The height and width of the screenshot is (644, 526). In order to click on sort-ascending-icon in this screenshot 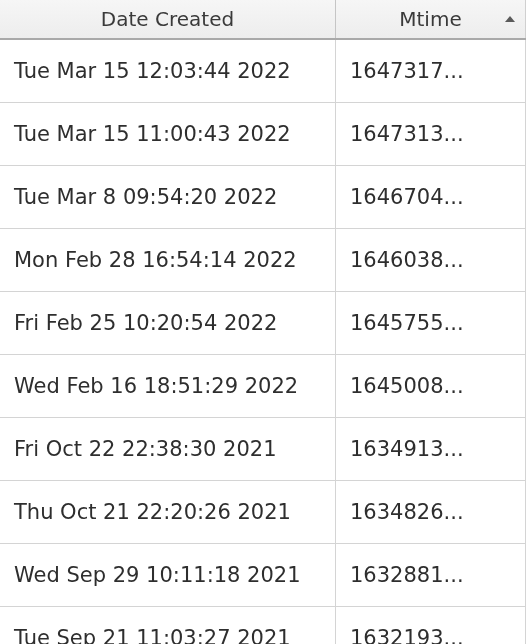, I will do `click(510, 19)`.